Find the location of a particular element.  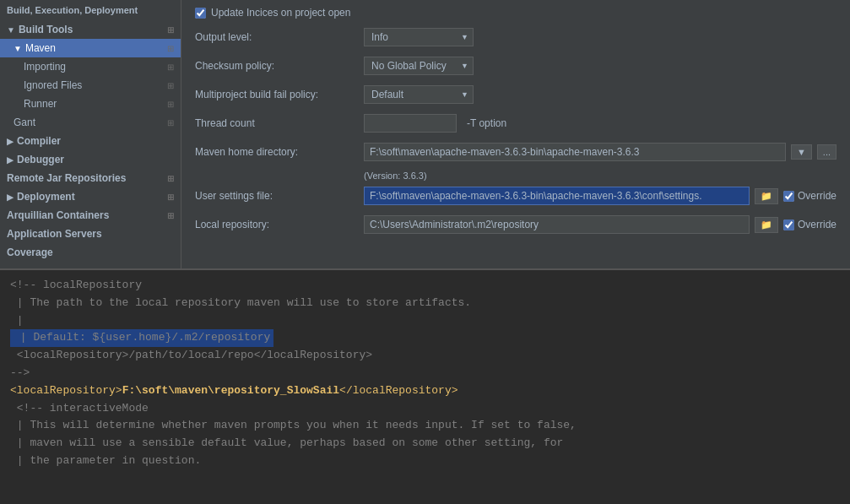

checksum-policy-select: No Global PolicyWarnFailIgnore is located at coordinates (419, 66).